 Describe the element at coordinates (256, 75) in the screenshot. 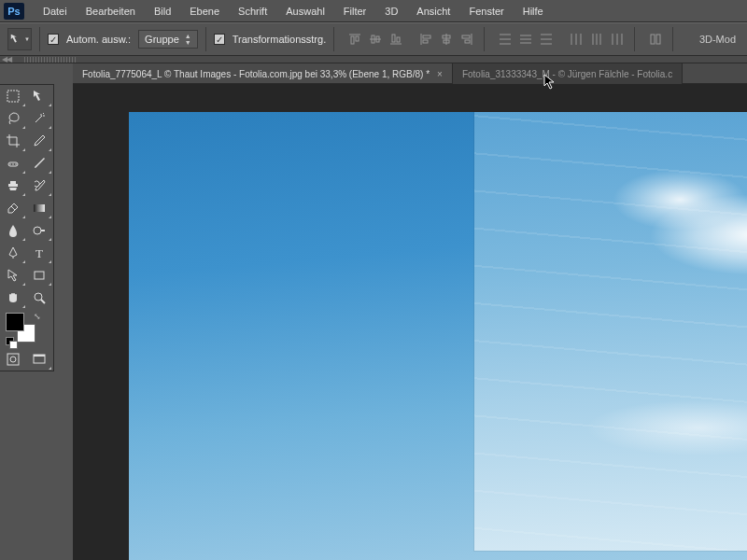

I see `tab-label: Fotolia_7775064_L © Thaut Images - Fotol…` at that location.